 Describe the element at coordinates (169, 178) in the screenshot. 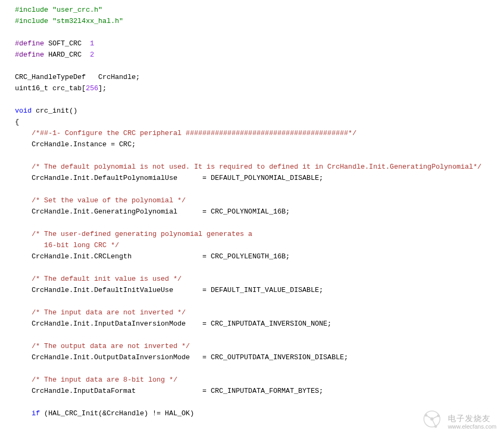

I see `statement: CrcHandle.Init.DefaultPolynomialUse = DE…` at that location.